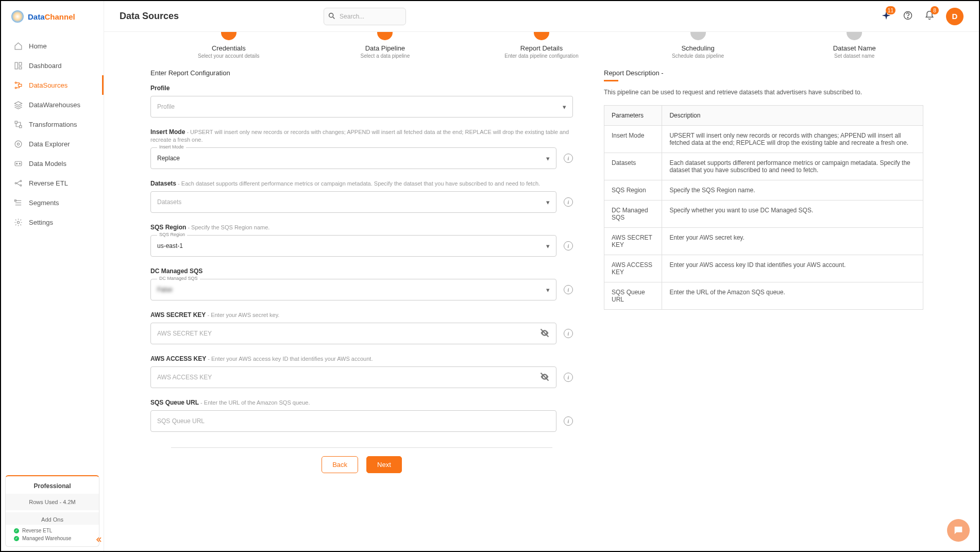 This screenshot has width=980, height=552. What do you see at coordinates (362, 371) in the screenshot?
I see `field-aws-access: AWS ACCESS KEY - Enter your AWS access k…` at bounding box center [362, 371].